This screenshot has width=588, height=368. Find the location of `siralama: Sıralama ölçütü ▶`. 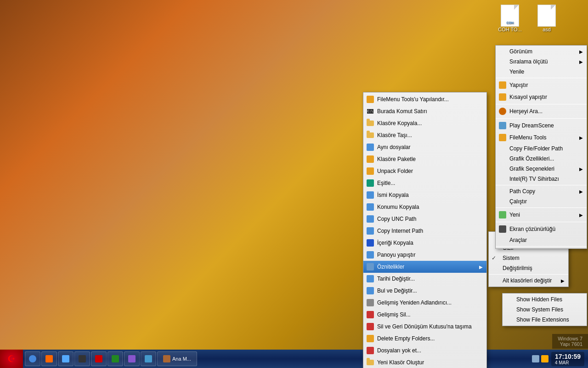

siralama: Sıralama ölçütü ▶ is located at coordinates (541, 62).